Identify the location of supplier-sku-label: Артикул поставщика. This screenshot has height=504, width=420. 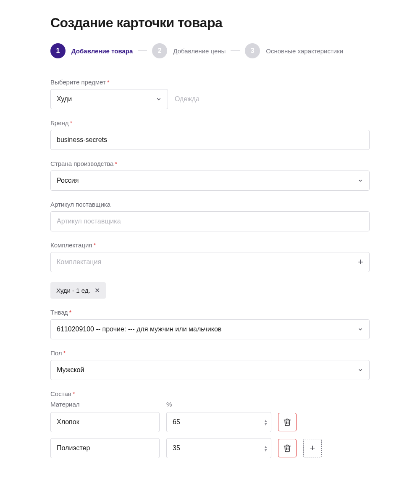
(210, 204).